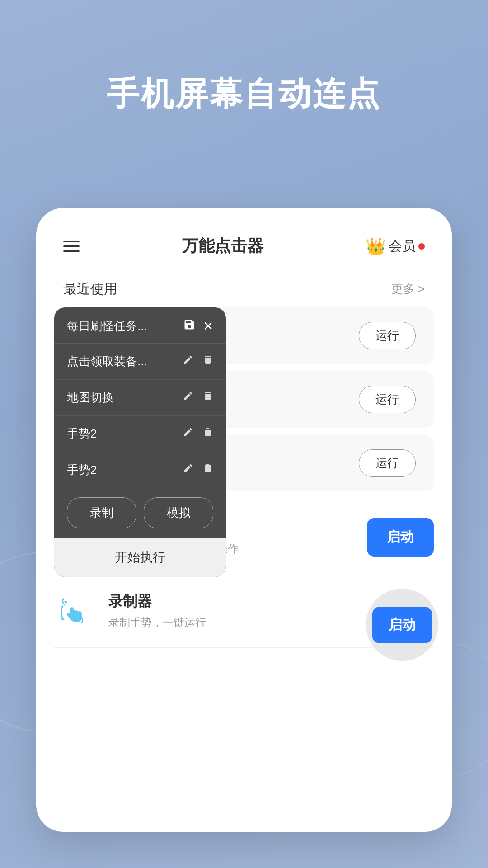 This screenshot has height=868, width=488. I want to click on float-circle: 启动, so click(402, 625).